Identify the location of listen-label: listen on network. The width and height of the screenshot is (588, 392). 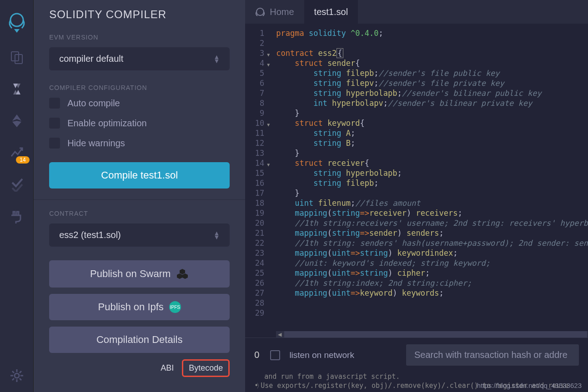
(322, 355).